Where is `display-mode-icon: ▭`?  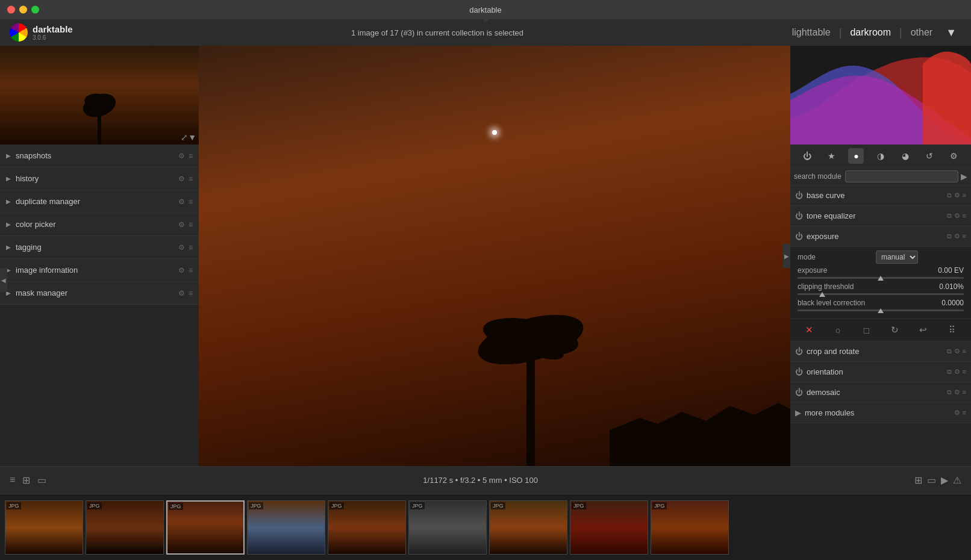 display-mode-icon: ▭ is located at coordinates (931, 481).